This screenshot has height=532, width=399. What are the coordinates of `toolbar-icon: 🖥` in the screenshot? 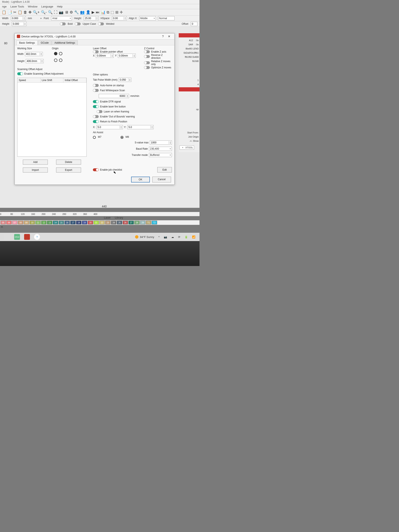 It's located at (66, 12).